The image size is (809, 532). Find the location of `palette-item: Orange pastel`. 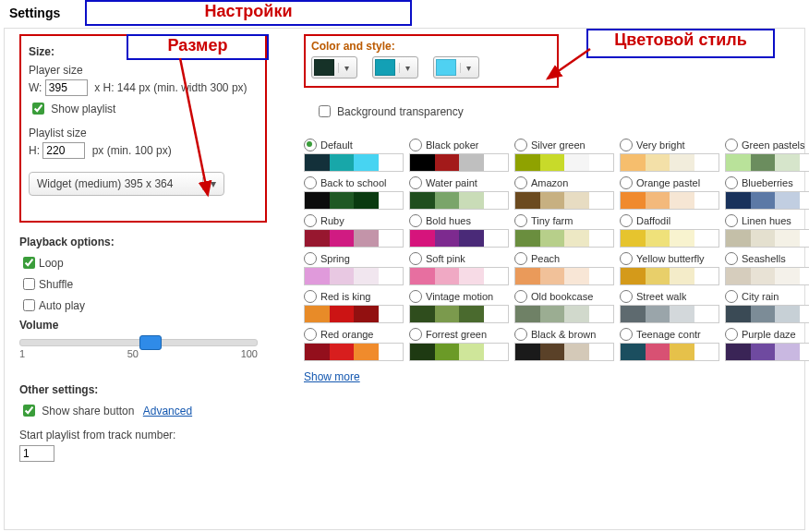

palette-item: Orange pastel is located at coordinates (670, 192).